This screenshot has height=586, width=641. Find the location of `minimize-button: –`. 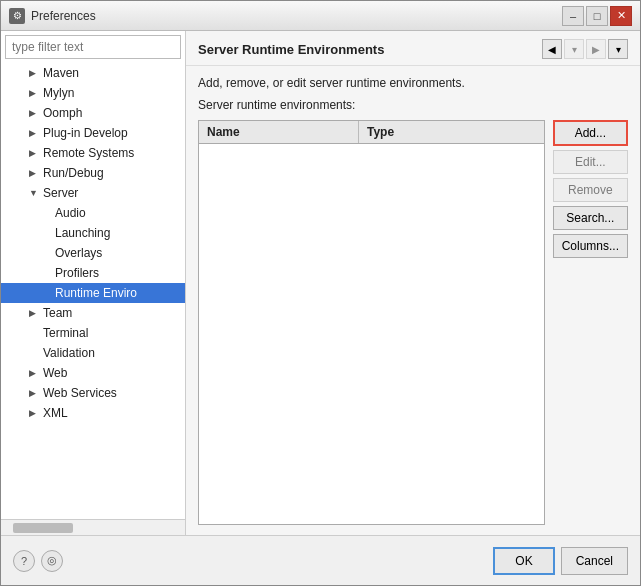

minimize-button: – is located at coordinates (573, 16).